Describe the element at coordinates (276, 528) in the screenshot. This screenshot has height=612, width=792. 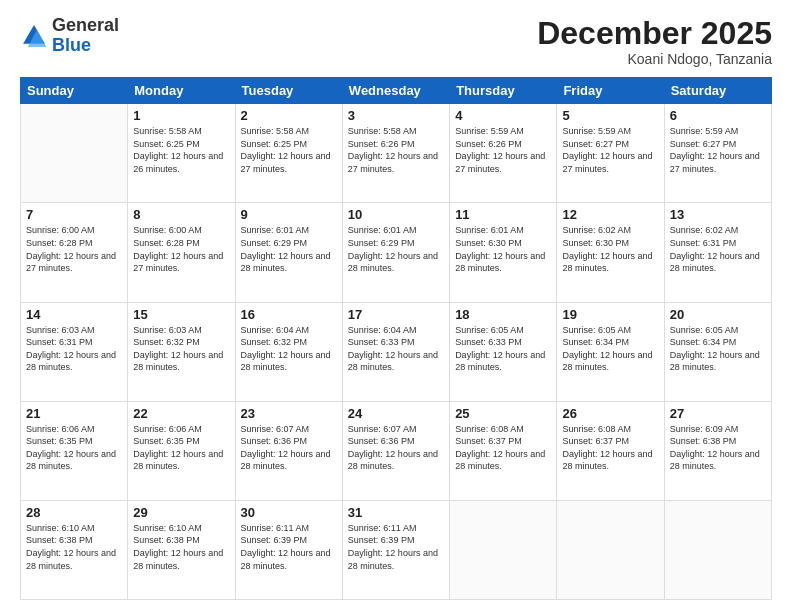
I see `sunrise-text: Sunrise: 6:11 AM` at that location.